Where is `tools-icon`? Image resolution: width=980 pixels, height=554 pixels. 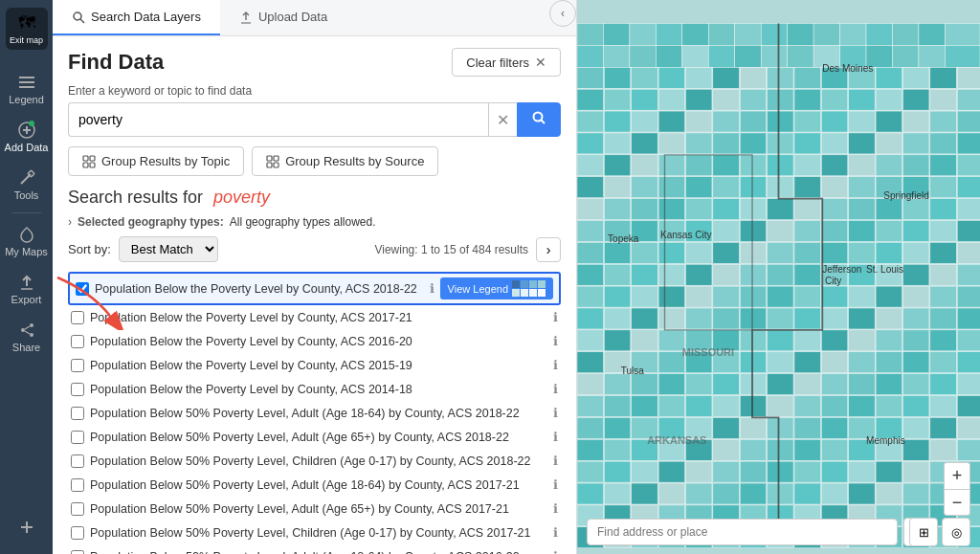 tools-icon is located at coordinates (27, 178).